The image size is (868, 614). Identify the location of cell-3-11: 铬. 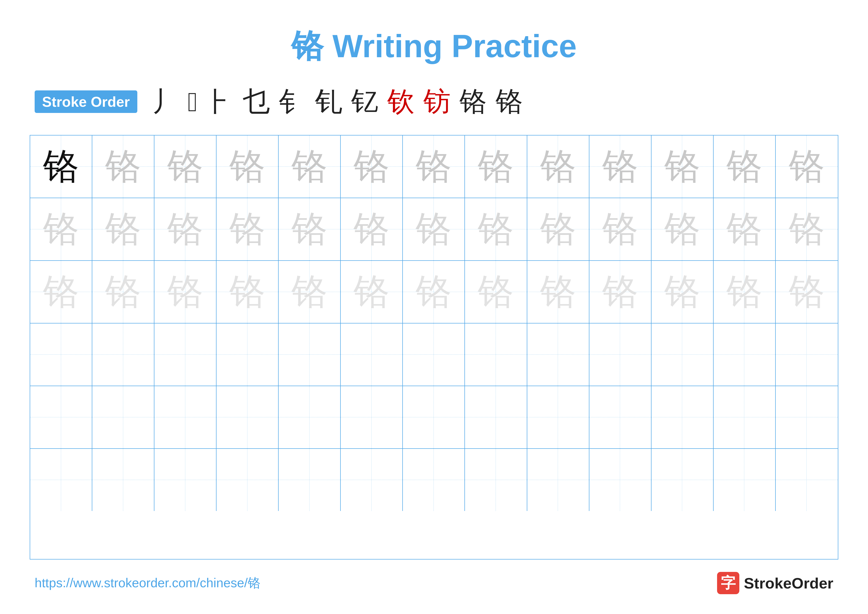
(683, 292).